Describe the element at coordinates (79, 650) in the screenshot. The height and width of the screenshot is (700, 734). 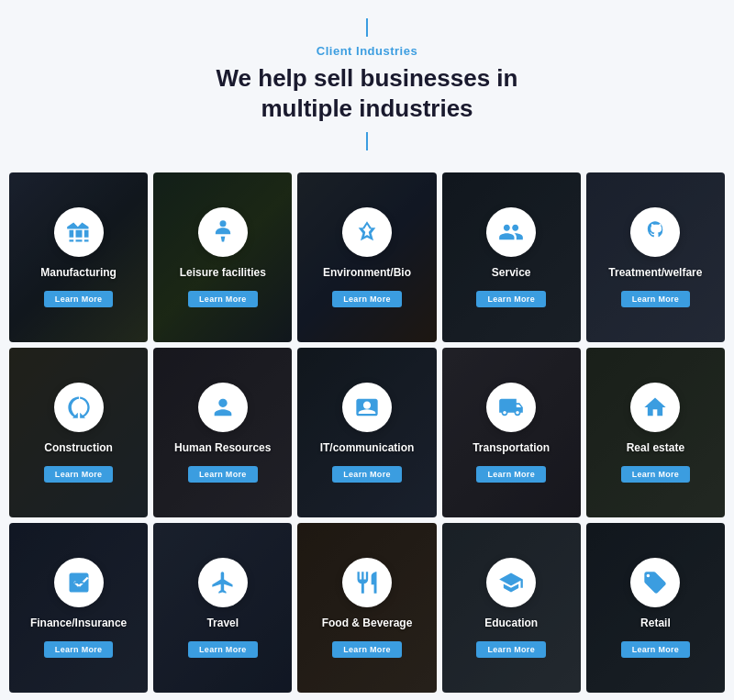
I see `learn-btn-finance: Learn More` at that location.